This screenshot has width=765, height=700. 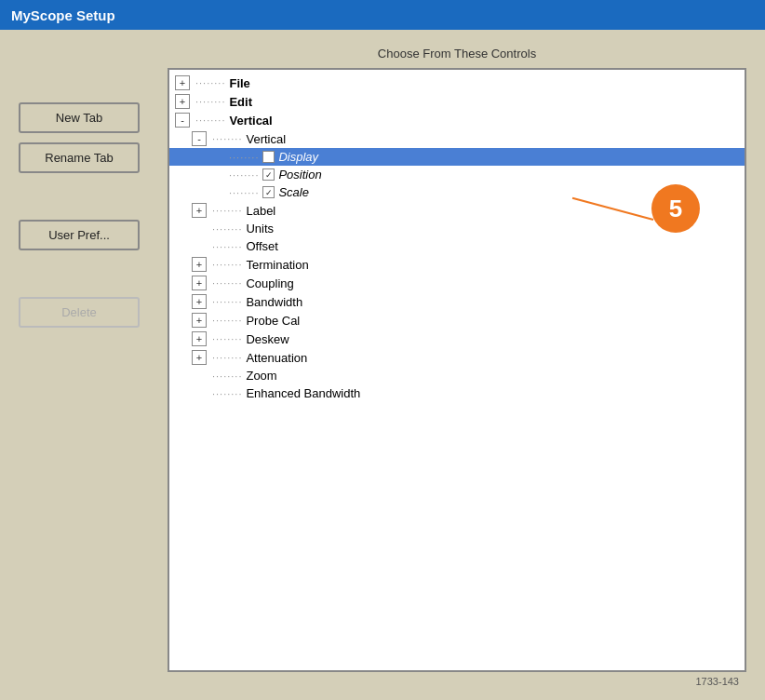 What do you see at coordinates (199, 357) in the screenshot?
I see `expander-attenuation: +` at bounding box center [199, 357].